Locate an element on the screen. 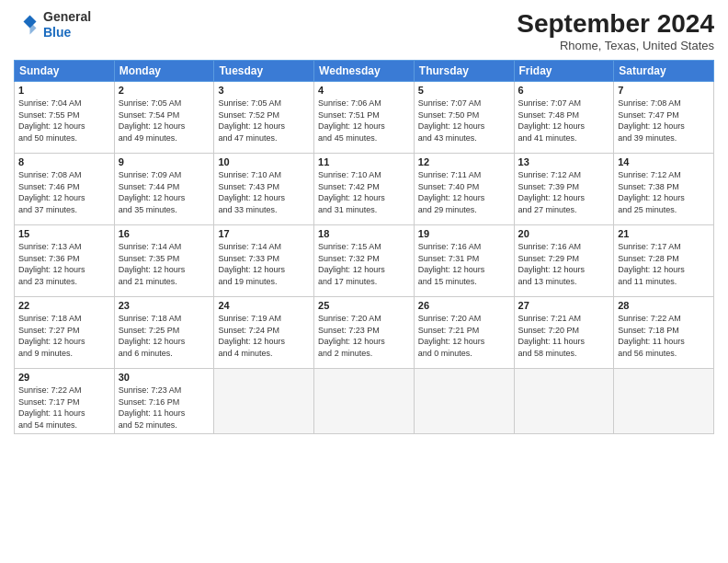 Image resolution: width=728 pixels, height=563 pixels. logo-icon is located at coordinates (27, 25).